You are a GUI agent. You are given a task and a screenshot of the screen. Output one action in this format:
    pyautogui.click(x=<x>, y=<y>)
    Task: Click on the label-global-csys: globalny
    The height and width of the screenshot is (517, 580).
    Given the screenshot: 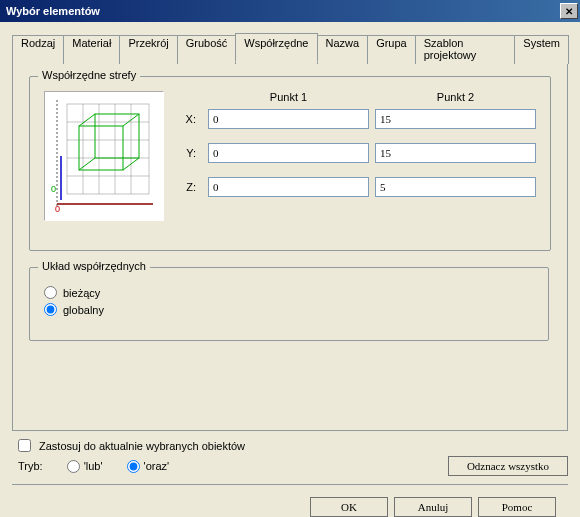 What is the action you would take?
    pyautogui.click(x=84, y=310)
    